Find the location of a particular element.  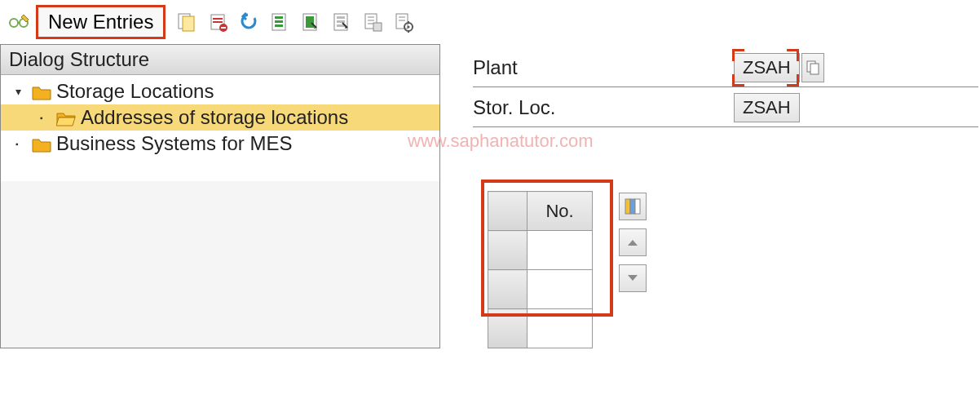

tree: ▾ Storage Locations ▪ Addresses of stora… is located at coordinates (220, 128).